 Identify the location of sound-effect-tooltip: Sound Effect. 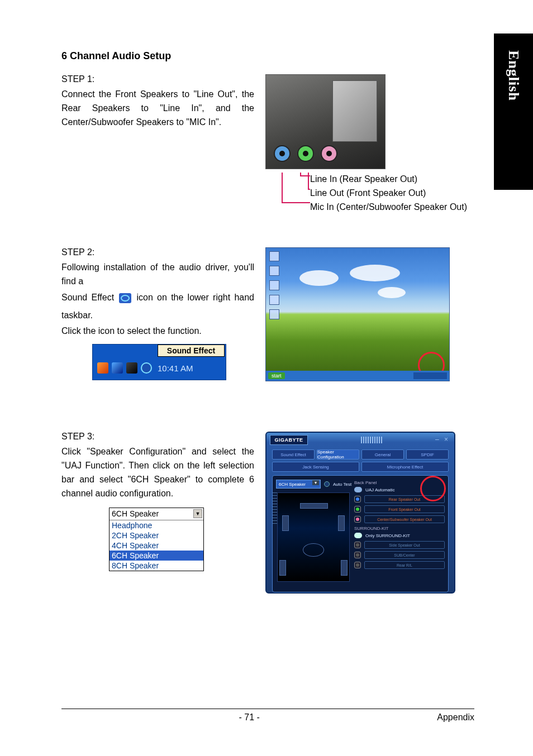
(191, 351).